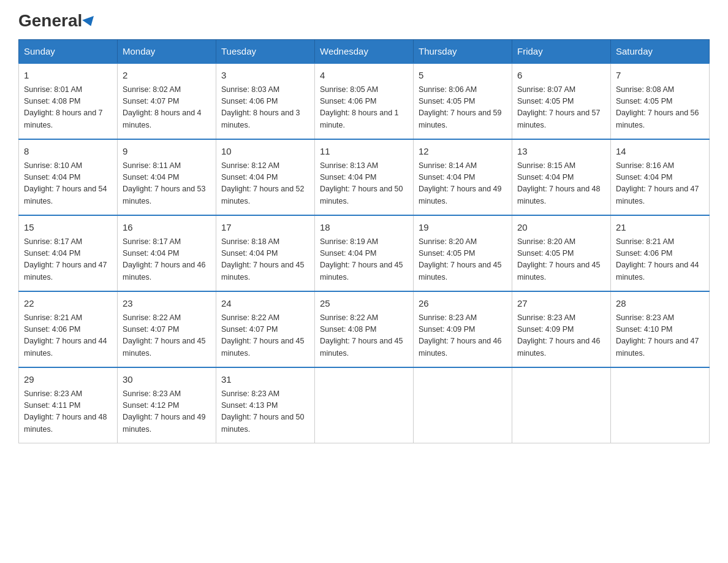 The height and width of the screenshot is (563, 728). I want to click on day-number: 2, so click(167, 76).